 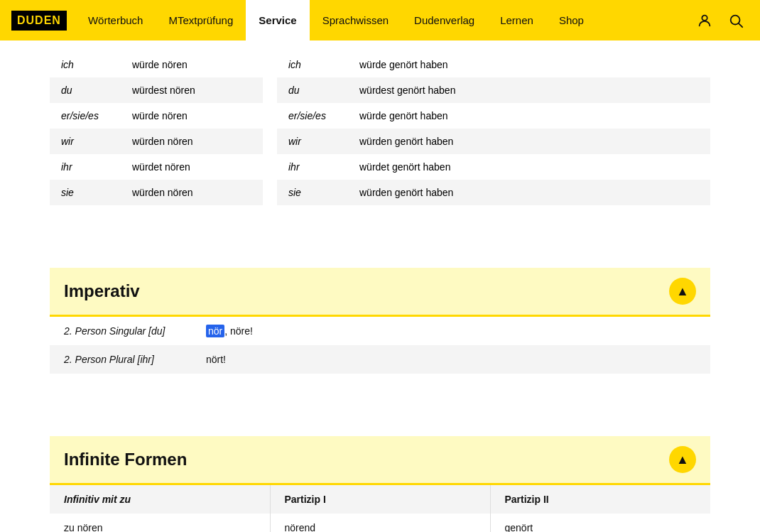 I want to click on infinite-formen-table: Infinitiv mit zu Partizip I Partizip II …, so click(x=380, y=509).